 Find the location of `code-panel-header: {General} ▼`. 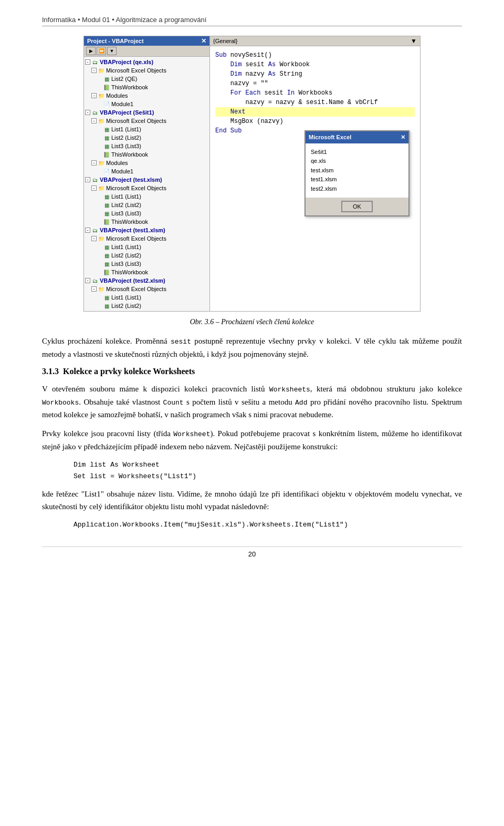

code-panel-header: {General} ▼ is located at coordinates (315, 41).